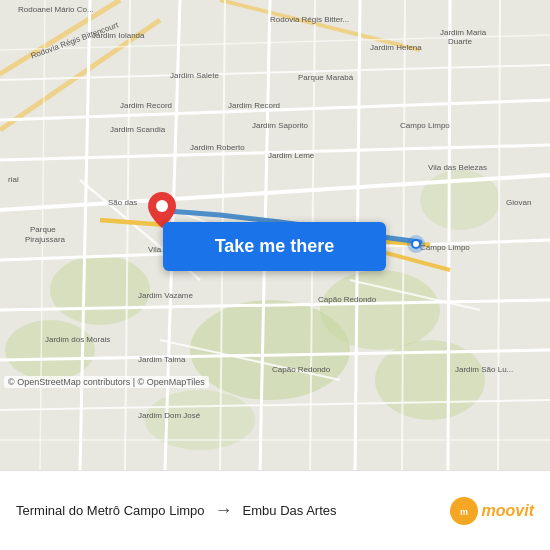  Describe the element at coordinates (464, 32) in the screenshot. I see `svg-text: Jardim Maria` at that location.